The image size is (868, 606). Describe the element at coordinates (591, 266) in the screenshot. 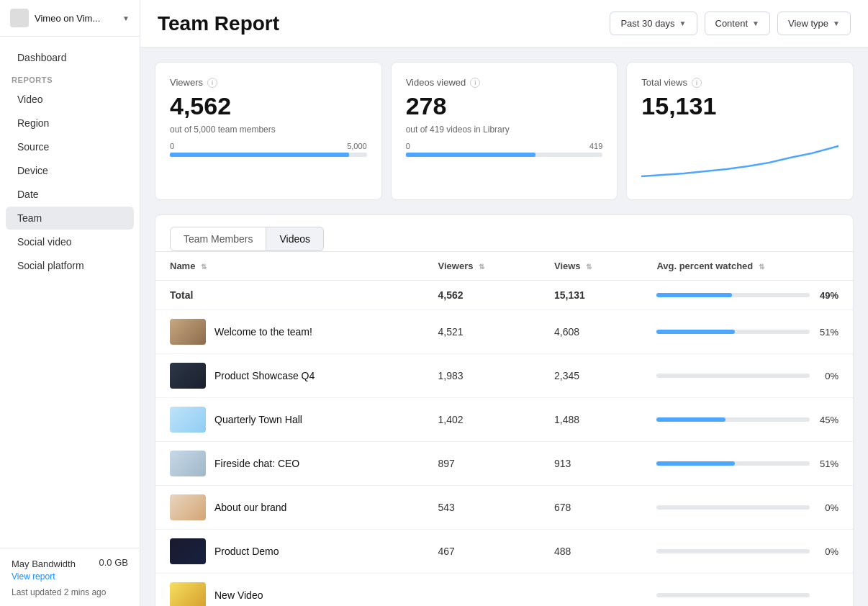

I see `col-views: Views ⇅` at that location.